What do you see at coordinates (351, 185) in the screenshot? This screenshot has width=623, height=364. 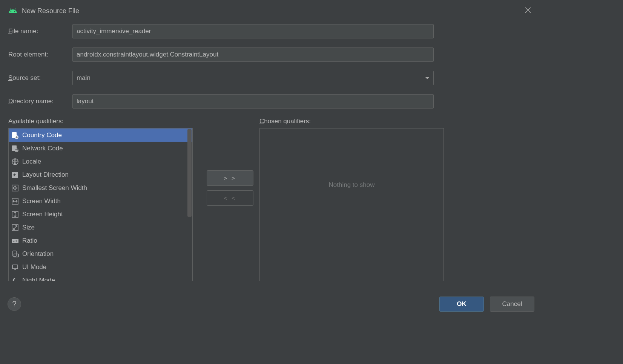 I see `empty-chosen-text: Nothing to show` at bounding box center [351, 185].